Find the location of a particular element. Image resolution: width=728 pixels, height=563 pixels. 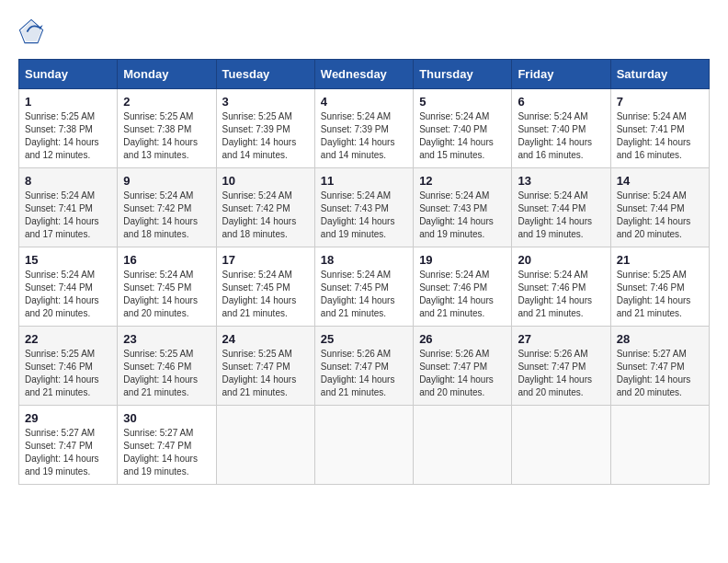

calendar-cell: 6Sunrise: 5:24 AMSunset: 7:40 PMDaylight… is located at coordinates (561, 129).